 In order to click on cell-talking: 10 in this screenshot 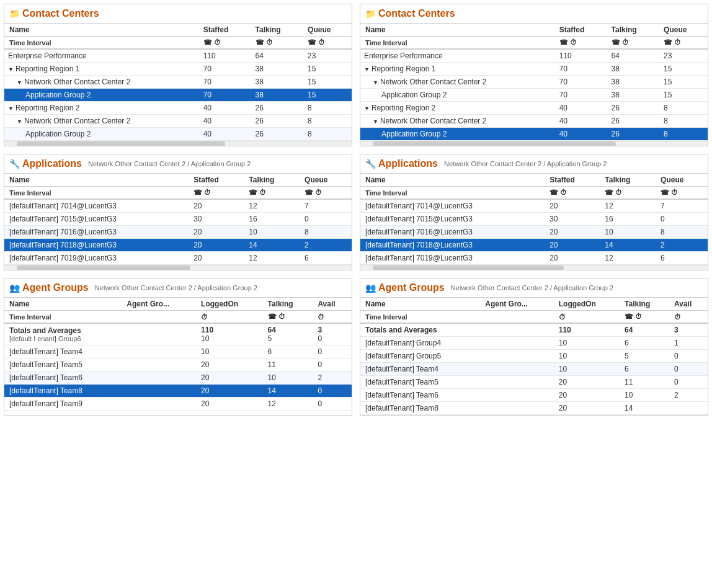, I will do `click(272, 232)`.